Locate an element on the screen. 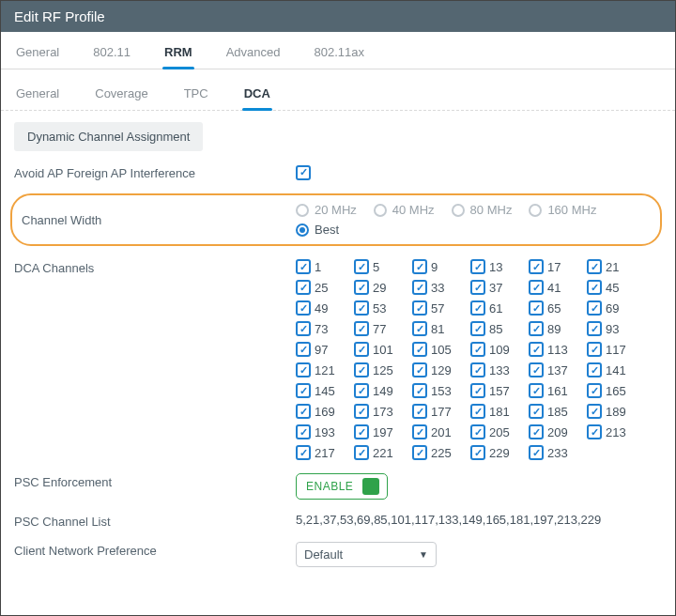 This screenshot has width=676, height=616. channel-201: 201 is located at coordinates (439, 432).